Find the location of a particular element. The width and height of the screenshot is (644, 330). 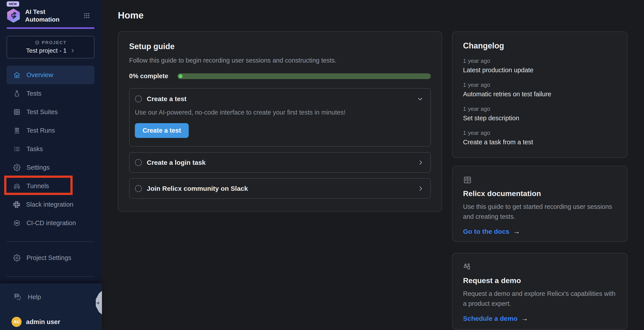

sidebar-item-slack-integration: Slack integration is located at coordinates (50, 204).